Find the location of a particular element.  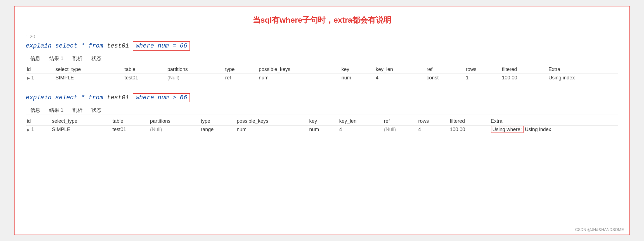

col-type-2: type is located at coordinates (217, 121).